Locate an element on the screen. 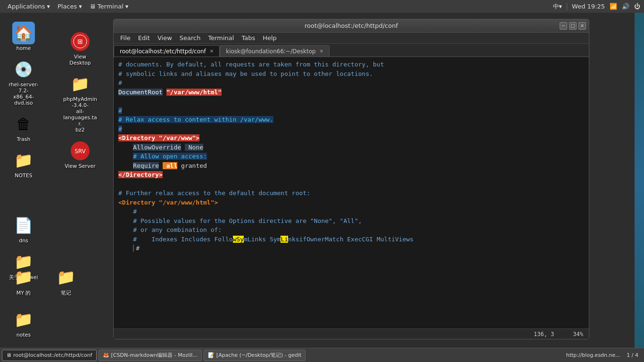 This screenshot has height=362, width=644. phpmyadmin-label: phpMyAdmin-3.4.0-all-languages.tar.bz2 is located at coordinates (80, 115).